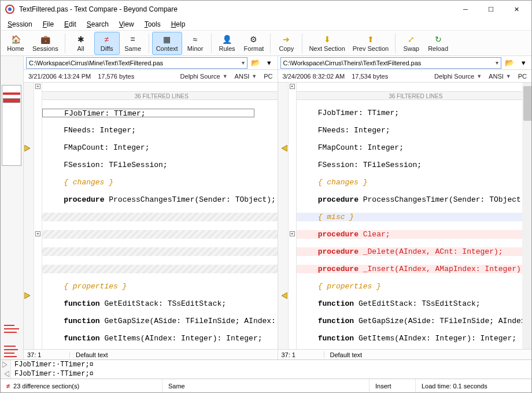 Image resolution: width=532 pixels, height=393 pixels. I want to click on next-section-button: ⬇Next Section, so click(327, 43).